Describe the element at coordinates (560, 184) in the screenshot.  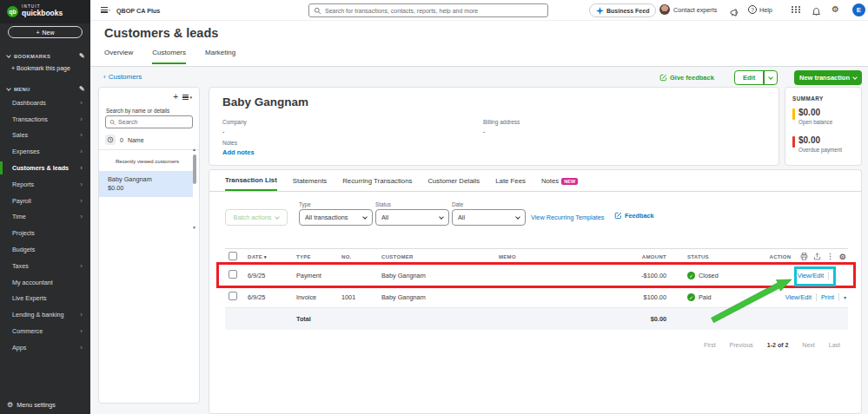
I see `tab-notes: NotesNEW` at that location.